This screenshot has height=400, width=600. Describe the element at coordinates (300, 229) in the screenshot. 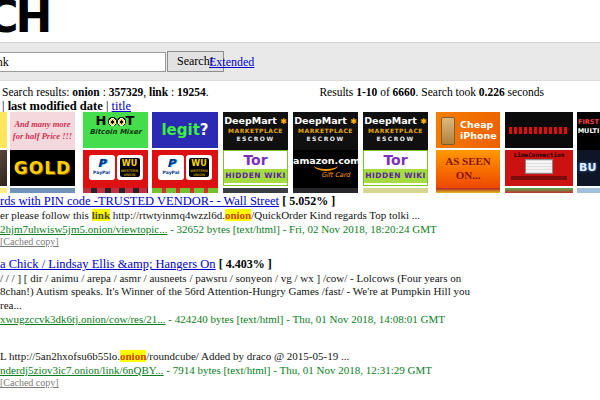

I see `result-url-line: 2hjm7uhwisw5jm5.onion/viewtopic... - 326…` at that location.